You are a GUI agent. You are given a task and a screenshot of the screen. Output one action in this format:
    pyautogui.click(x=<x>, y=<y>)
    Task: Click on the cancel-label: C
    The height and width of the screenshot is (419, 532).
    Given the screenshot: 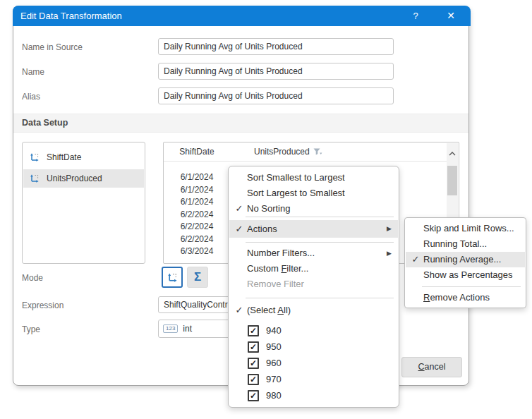 What is the action you would take?
    pyautogui.click(x=422, y=367)
    